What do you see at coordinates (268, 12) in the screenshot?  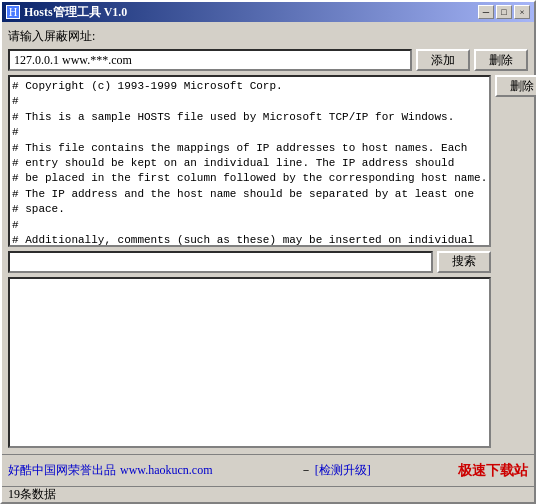 I see `title-bar: H Hosts管理工具 V1.0 ─ □ ×` at bounding box center [268, 12].